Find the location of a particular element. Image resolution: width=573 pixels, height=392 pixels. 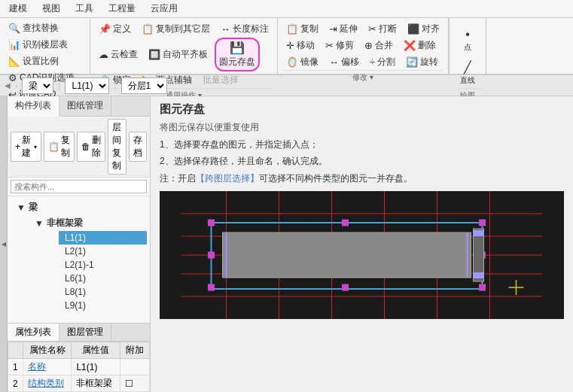

ribbon-btn-trim: ✂ 修剪 is located at coordinates (340, 45).